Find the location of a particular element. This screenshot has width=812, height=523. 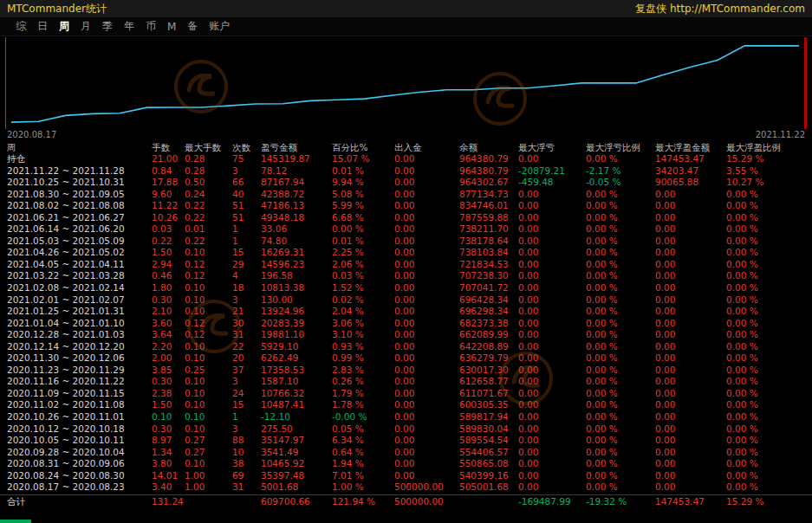

value-cell: 14.01 is located at coordinates (168, 476).